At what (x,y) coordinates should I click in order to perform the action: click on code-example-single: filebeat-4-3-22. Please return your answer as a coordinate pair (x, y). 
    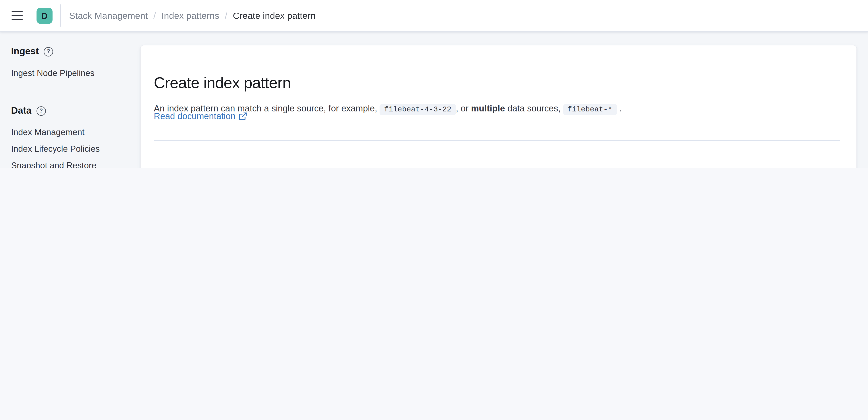
    Looking at the image, I should click on (418, 110).